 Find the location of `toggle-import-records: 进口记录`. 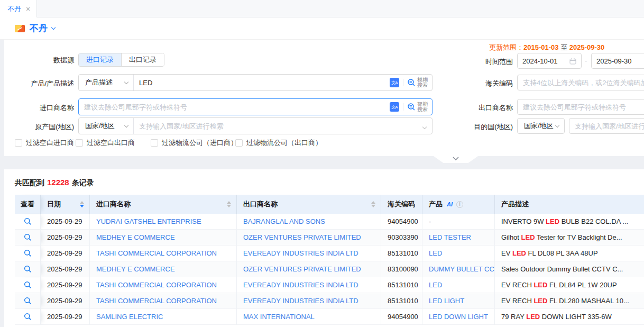

toggle-import-records: 进口记录 is located at coordinates (100, 60).